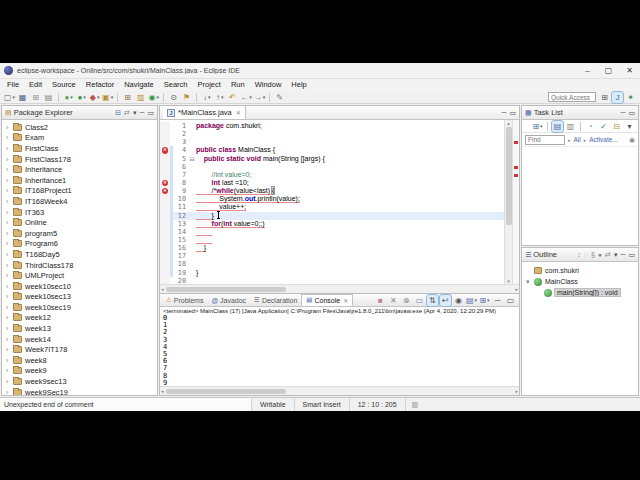  I want to click on maximize-button: ▢, so click(608, 70).